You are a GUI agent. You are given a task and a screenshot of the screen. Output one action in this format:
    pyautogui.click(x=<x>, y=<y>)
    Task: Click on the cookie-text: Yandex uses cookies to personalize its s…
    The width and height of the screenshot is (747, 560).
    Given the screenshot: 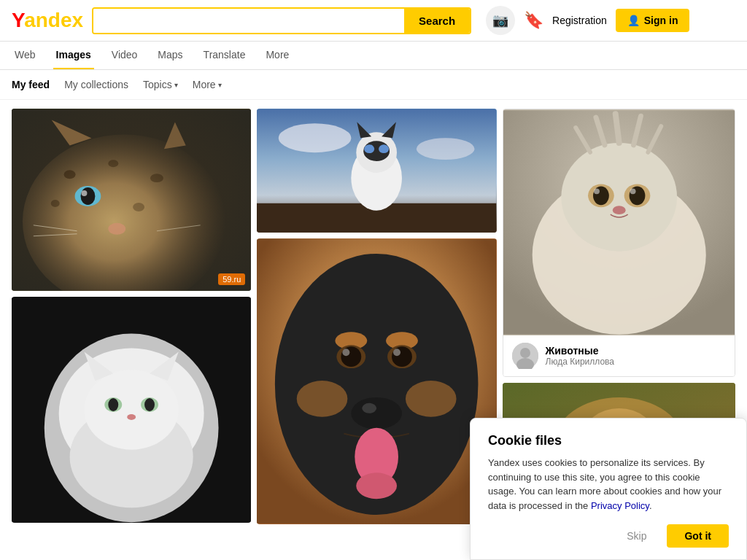 What is the action you would take?
    pyautogui.click(x=608, y=484)
    